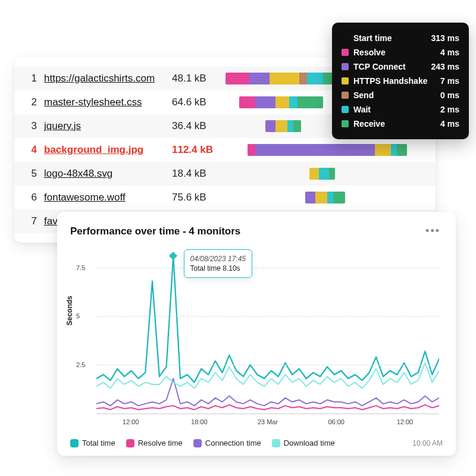  I want to click on waterfall-row: 5logo-48x48.svg18.4 kB, so click(225, 174).